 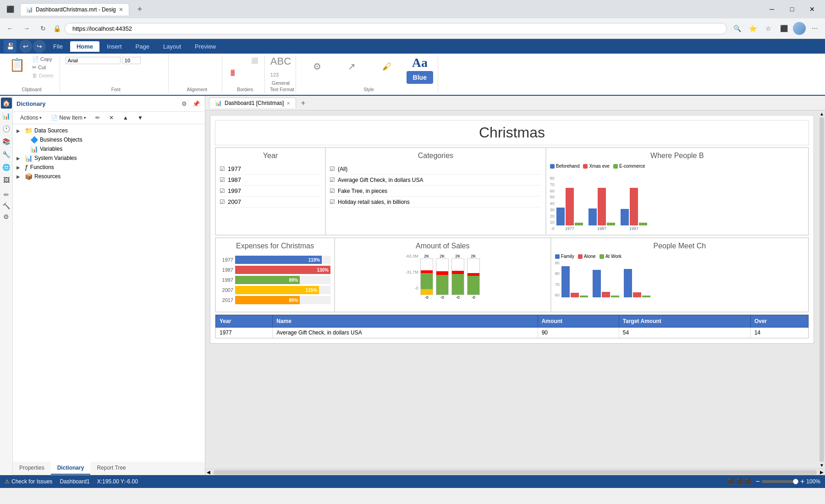 I want to click on minimize-btn: ─, so click(x=772, y=9).